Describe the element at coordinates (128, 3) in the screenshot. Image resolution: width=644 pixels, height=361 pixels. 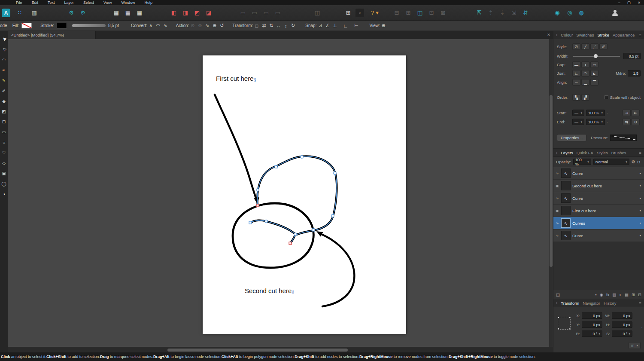
I see `menu-window: Window` at that location.